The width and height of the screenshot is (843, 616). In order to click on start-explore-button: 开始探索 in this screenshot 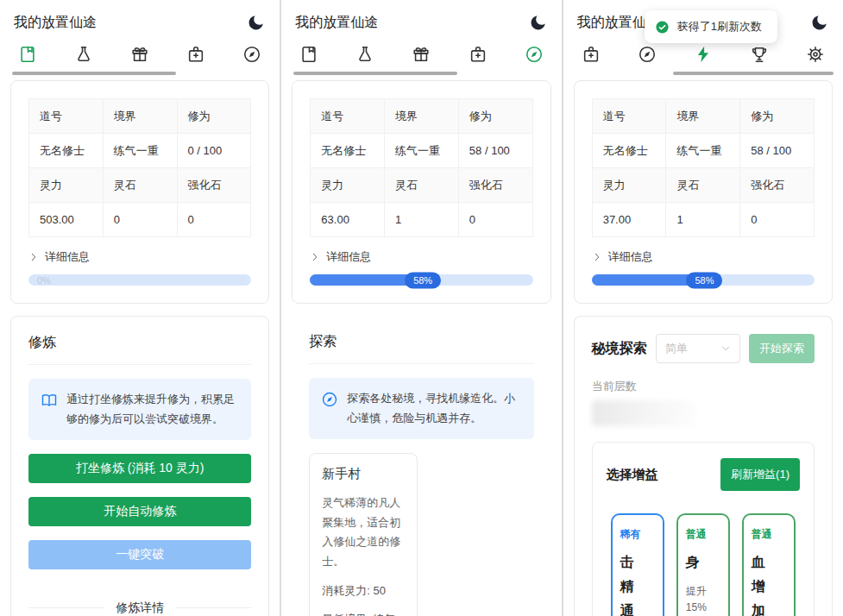, I will do `click(782, 349)`.